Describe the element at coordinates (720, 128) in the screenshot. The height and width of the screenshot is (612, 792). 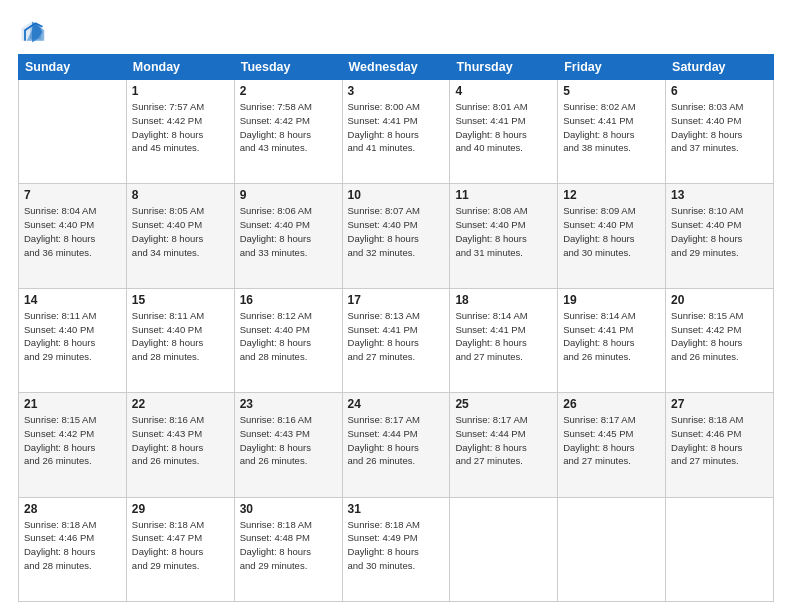
I see `day-info: Sunrise: 8:03 AMSunset: 4:40 PMDaylight:…` at that location.